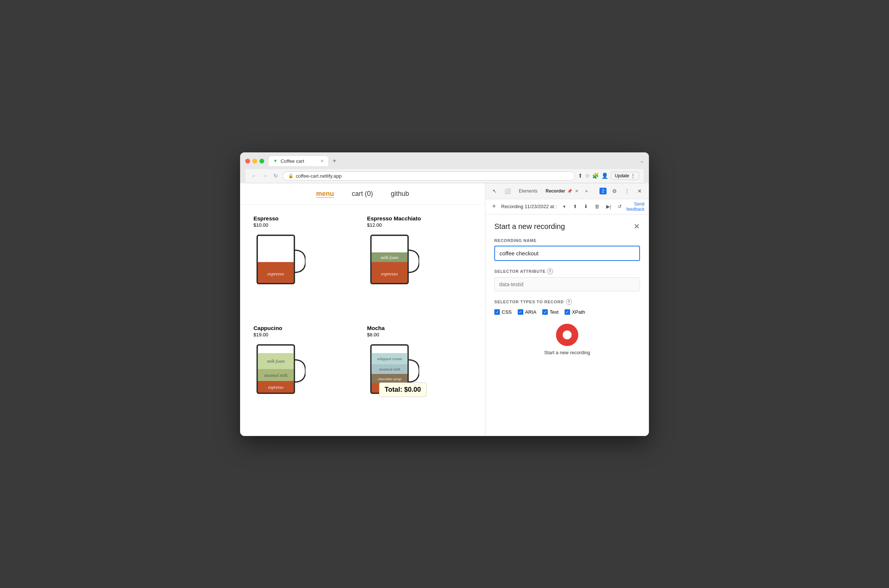 Image resolution: width=889 pixels, height=588 pixels. Describe the element at coordinates (586, 206) in the screenshot. I see `download-recording-button: ⬇` at that location.